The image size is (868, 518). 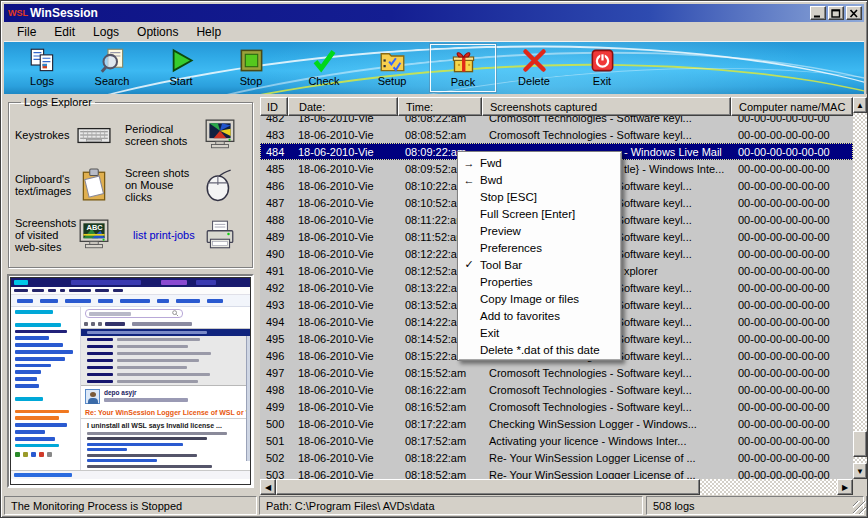 I want to click on explorer-item-periodical-screenshots: Periodical screen shots, so click(x=161, y=135).